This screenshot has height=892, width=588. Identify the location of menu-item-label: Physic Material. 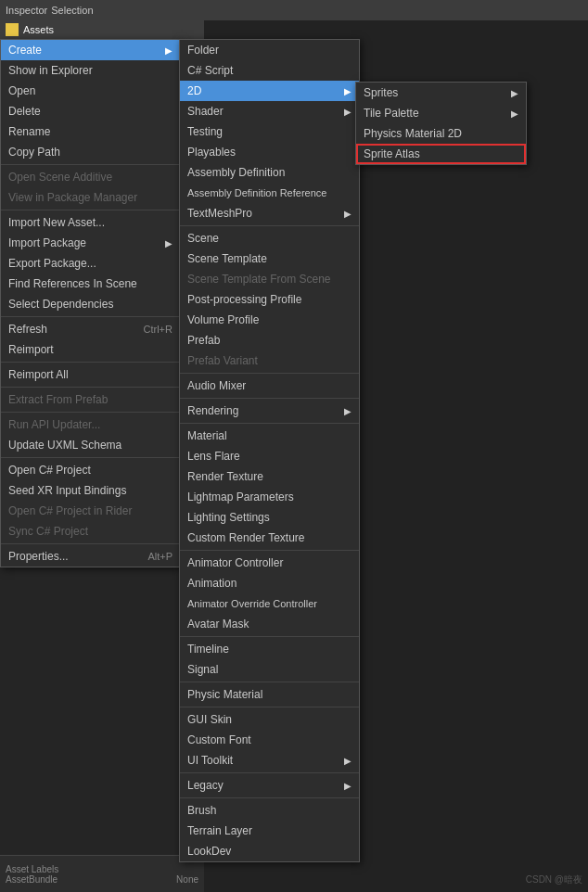
(224, 694).